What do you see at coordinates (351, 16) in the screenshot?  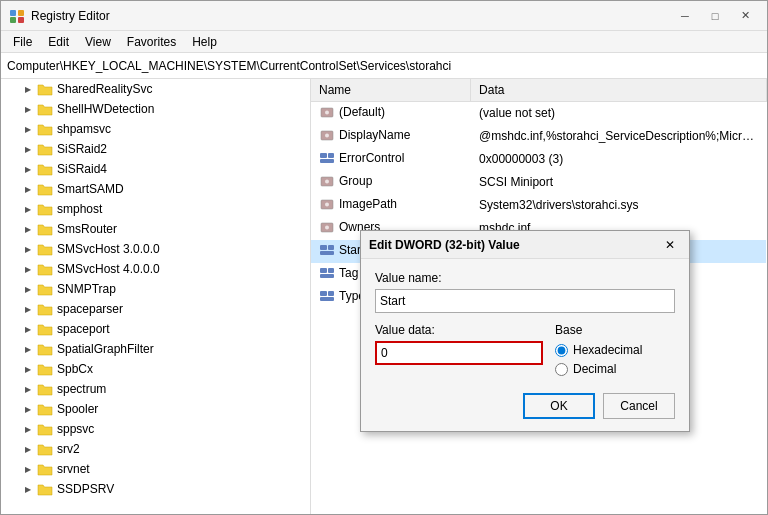 I see `window-title: Registry Editor` at bounding box center [351, 16].